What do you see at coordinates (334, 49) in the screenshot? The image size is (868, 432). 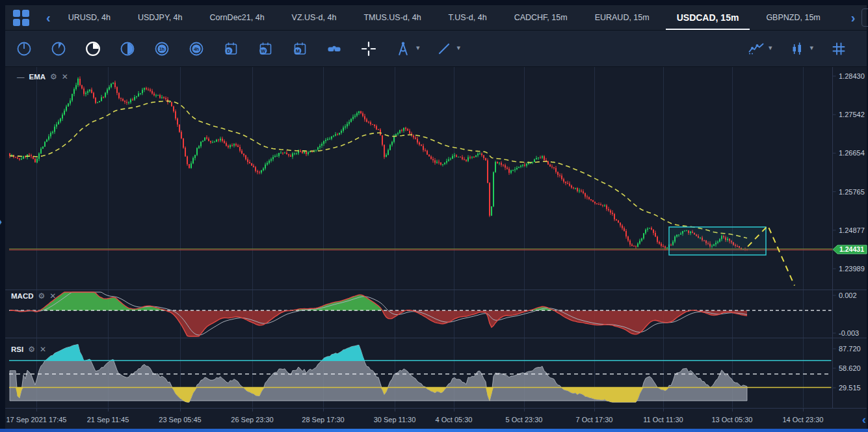 I see `link-charts-icon` at bounding box center [334, 49].